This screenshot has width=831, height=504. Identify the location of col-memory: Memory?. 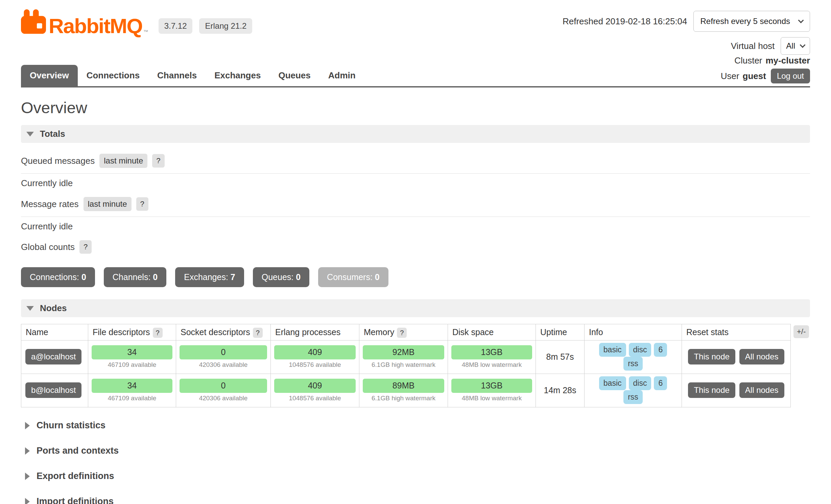
(404, 332).